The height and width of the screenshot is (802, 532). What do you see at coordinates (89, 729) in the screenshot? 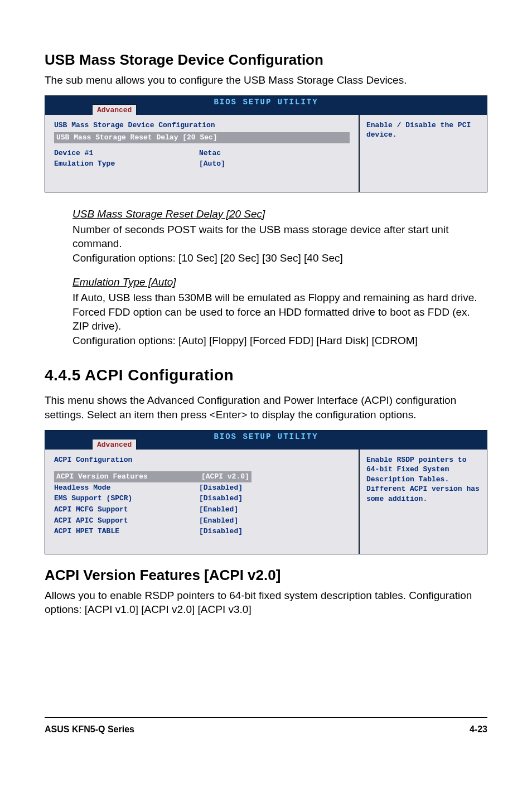
I see `footer-left: ASUS KFN5-Q Series` at bounding box center [89, 729].